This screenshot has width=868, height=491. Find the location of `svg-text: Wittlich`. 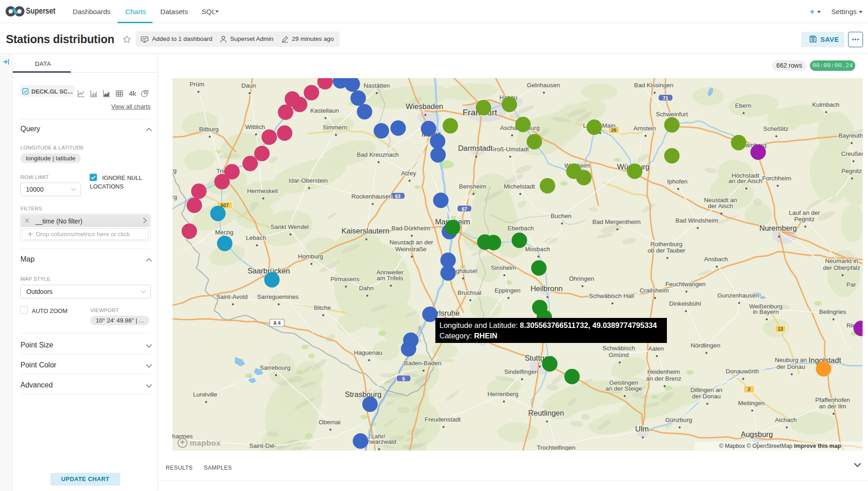

svg-text: Wittlich is located at coordinates (255, 127).